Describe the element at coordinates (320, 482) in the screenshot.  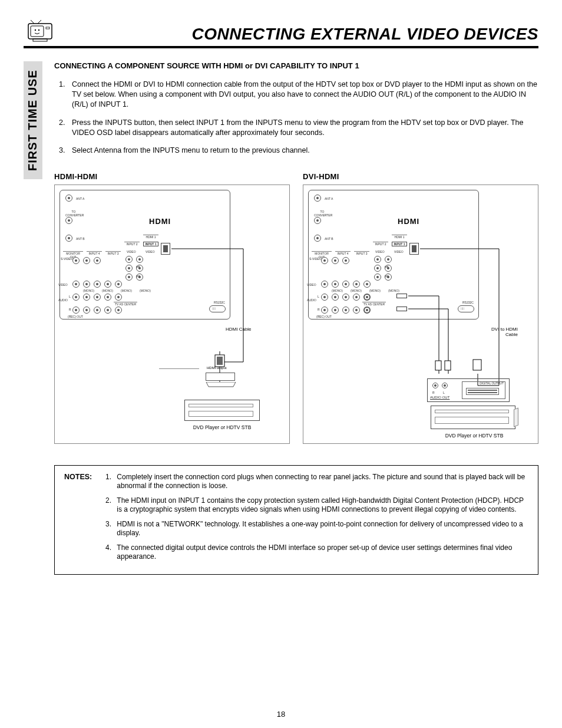
I see `note-item: Completely insert the connection cord pl…` at that location.